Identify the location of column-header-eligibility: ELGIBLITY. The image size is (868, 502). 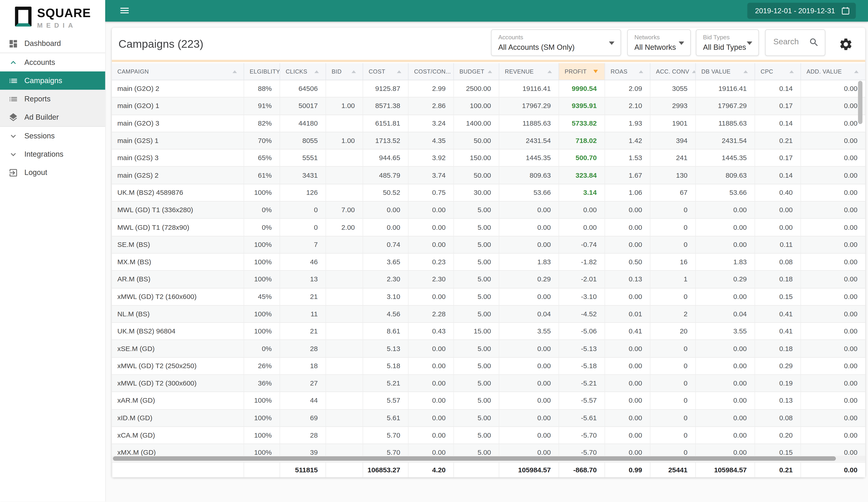
(262, 71).